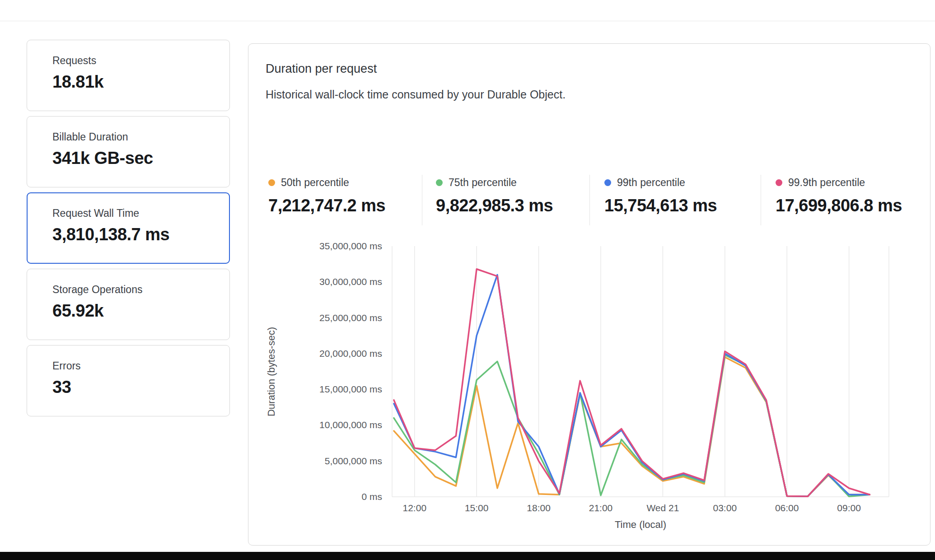  I want to click on p99-dot-icon, so click(608, 182).